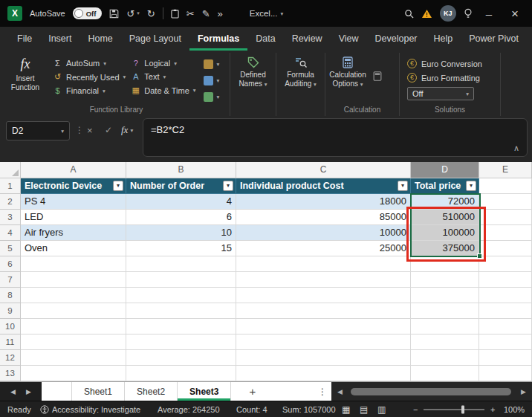 This screenshot has width=532, height=417. Describe the element at coordinates (181, 186) in the screenshot. I see `cell-B1: Number of Order▾` at that location.